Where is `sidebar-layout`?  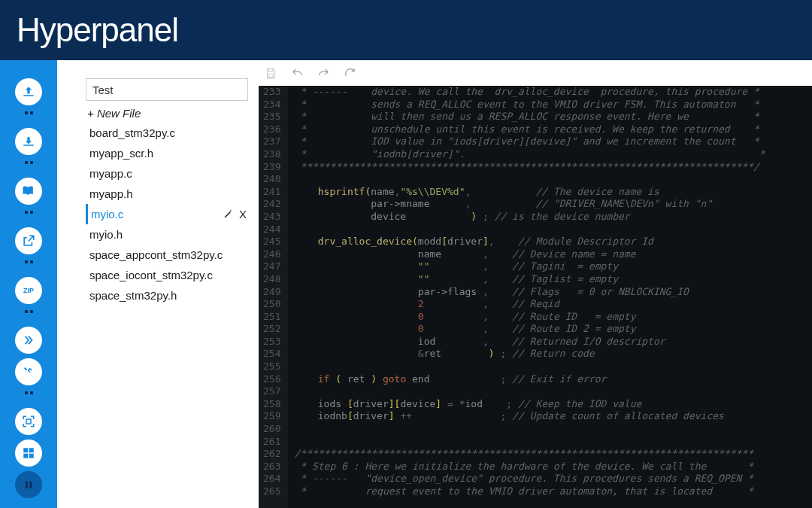
sidebar-layout is located at coordinates (29, 453).